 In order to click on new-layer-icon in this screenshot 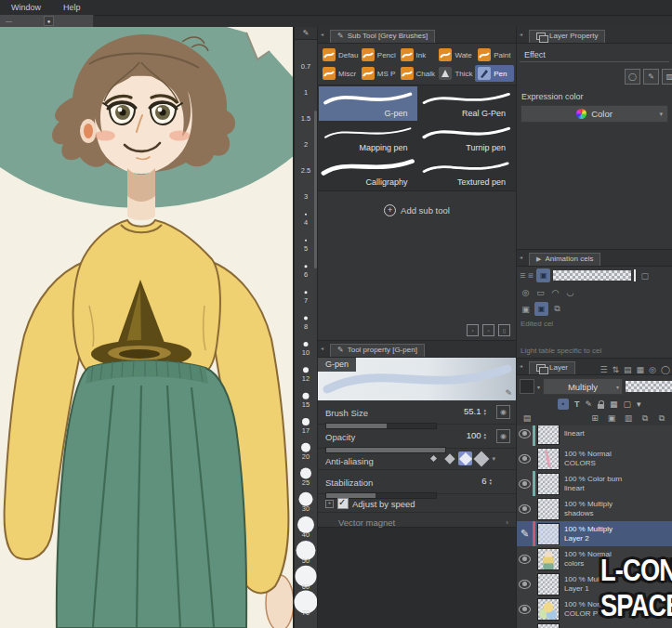, I will do `click(595, 418)`.